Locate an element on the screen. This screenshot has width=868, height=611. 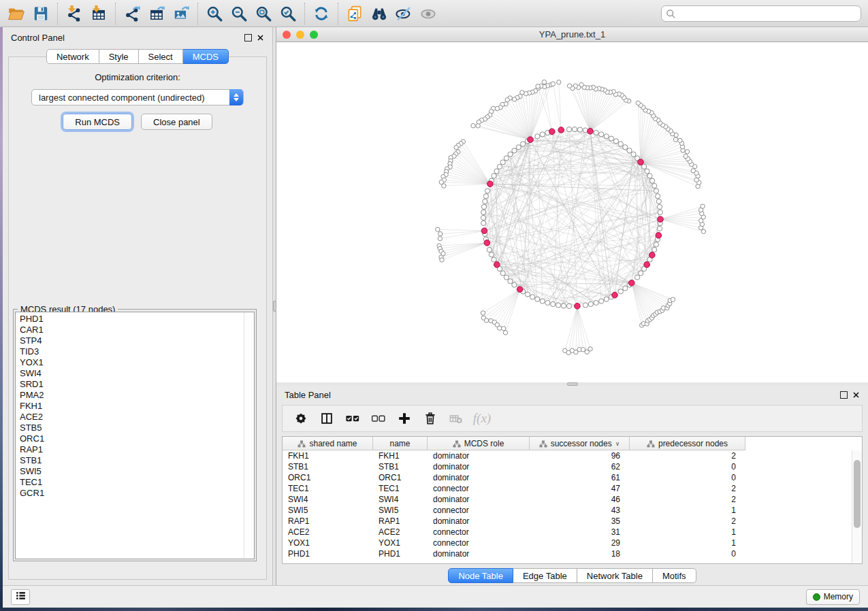
add-column-icon is located at coordinates (404, 418).